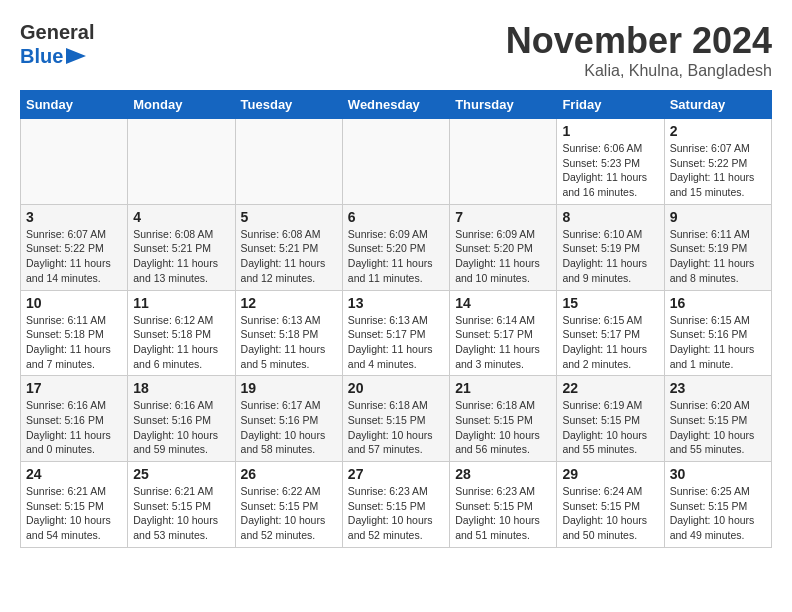  I want to click on day-number: 9, so click(718, 217).